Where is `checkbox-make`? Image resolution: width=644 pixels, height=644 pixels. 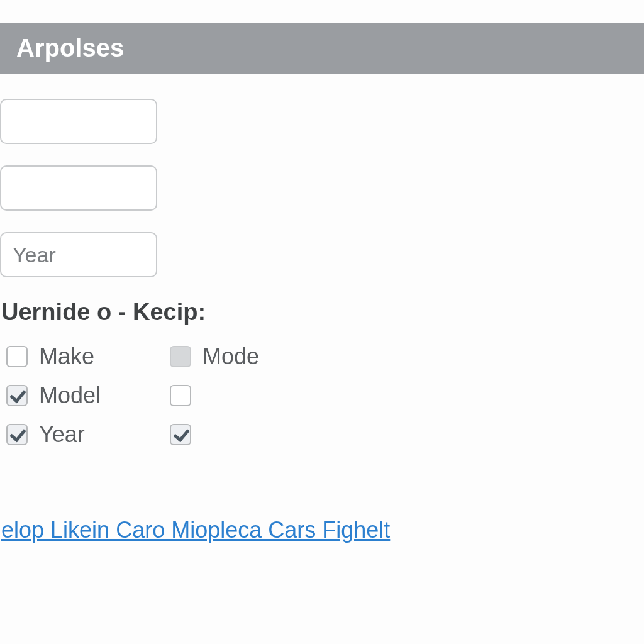 checkbox-make is located at coordinates (17, 357).